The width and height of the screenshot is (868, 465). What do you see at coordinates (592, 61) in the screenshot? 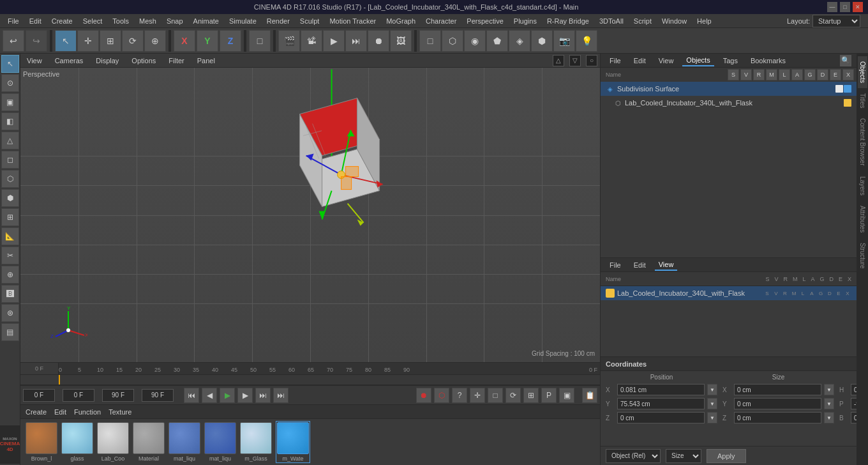
I see `viewport-corner-btn-3: ○` at bounding box center [592, 61].